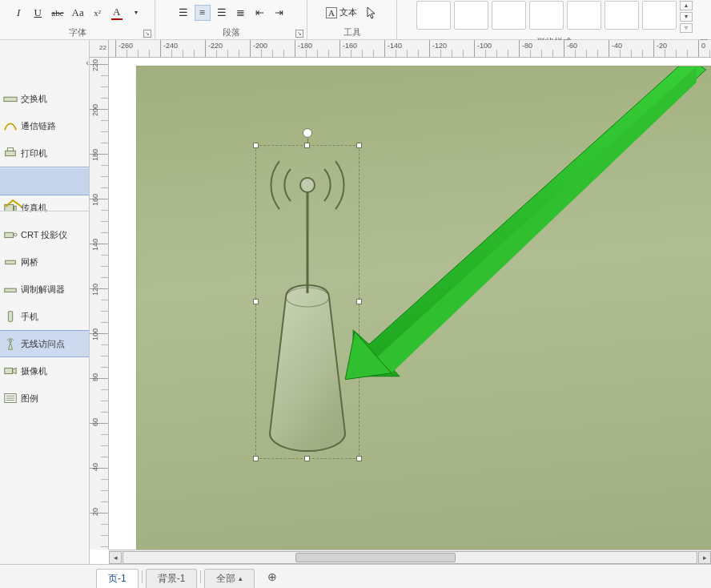 The image size is (711, 588). I want to click on shape-item-bridge: 网桥, so click(45, 262).